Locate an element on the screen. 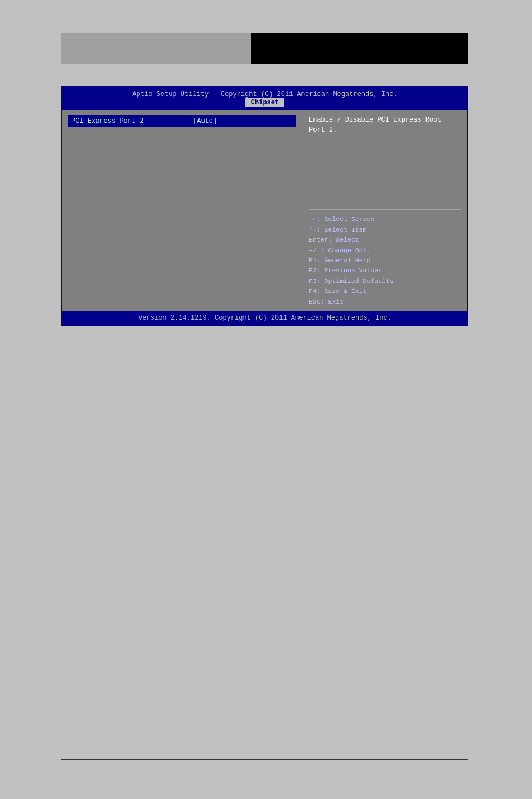 The height and width of the screenshot is (799, 532). top-banner-right is located at coordinates (360, 49).